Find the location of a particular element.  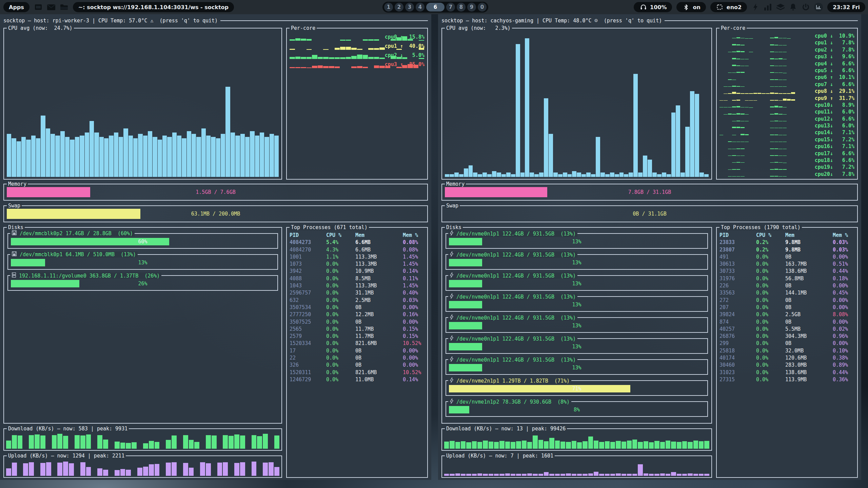

power-icon is located at coordinates (806, 7).